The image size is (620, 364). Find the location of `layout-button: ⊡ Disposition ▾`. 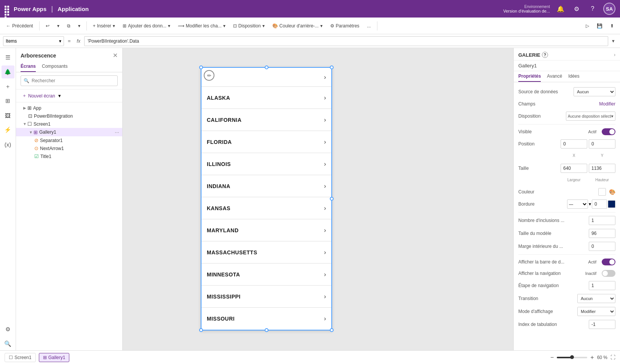

layout-button: ⊡ Disposition ▾ is located at coordinates (249, 26).